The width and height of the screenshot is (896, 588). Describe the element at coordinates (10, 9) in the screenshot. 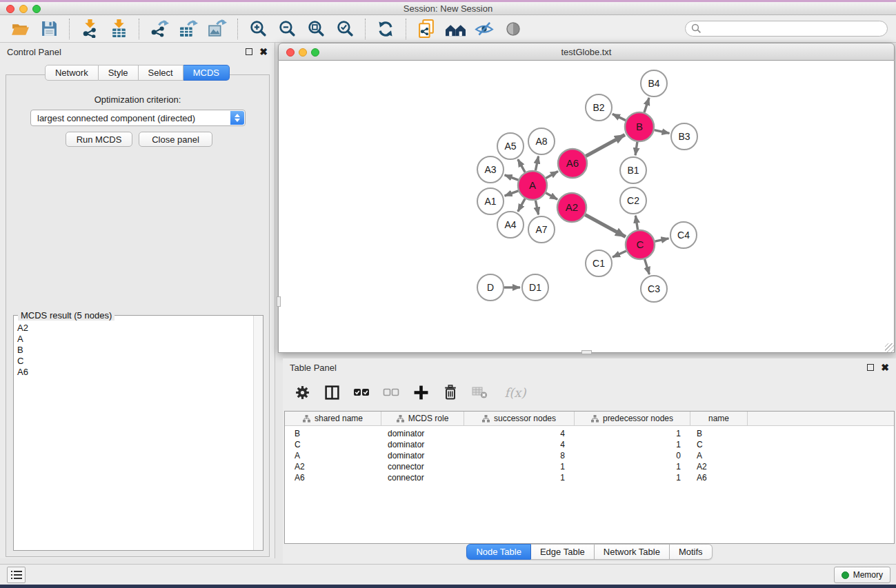

I see `close-window-button` at that location.